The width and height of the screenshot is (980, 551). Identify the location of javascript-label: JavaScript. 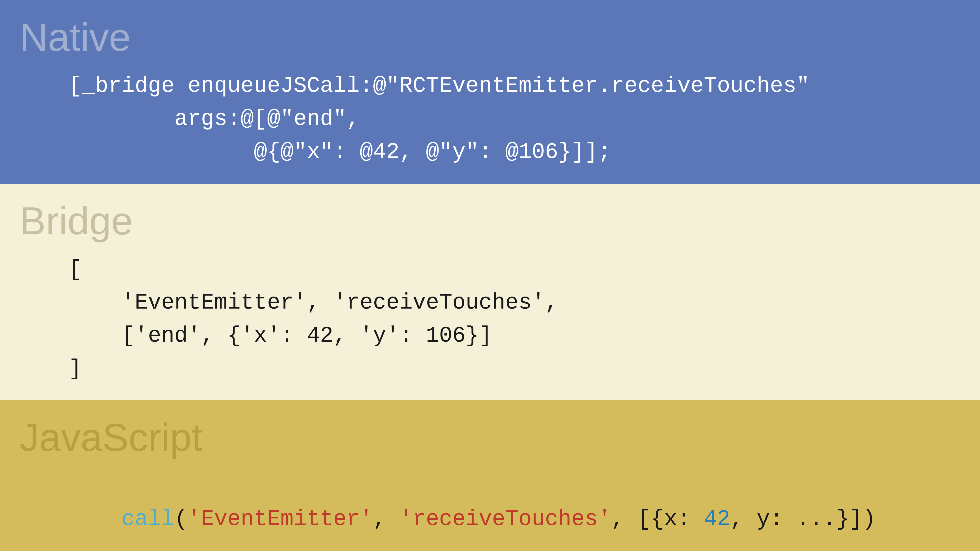
(490, 437).